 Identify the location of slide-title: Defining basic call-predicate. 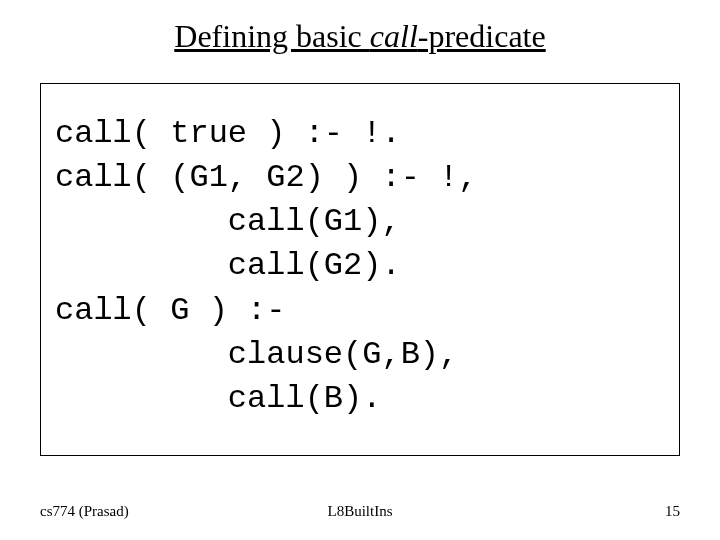
(360, 36).